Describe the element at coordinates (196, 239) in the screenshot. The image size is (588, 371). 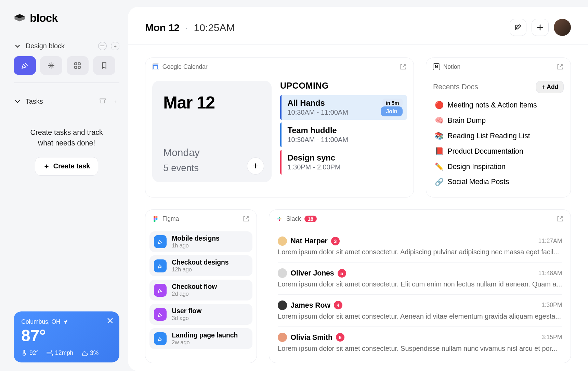
I see `figma-file-title: Mobile designs` at that location.